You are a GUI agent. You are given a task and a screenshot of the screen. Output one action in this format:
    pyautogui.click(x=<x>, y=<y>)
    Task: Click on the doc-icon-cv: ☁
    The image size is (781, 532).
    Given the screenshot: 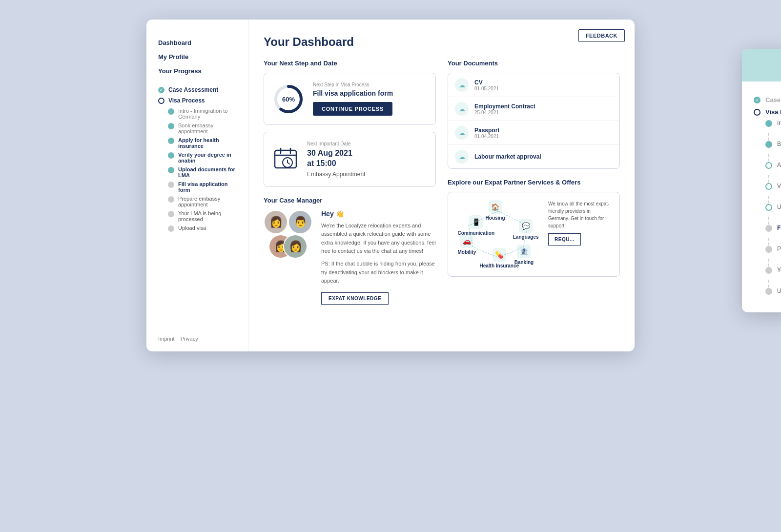 What is the action you would take?
    pyautogui.click(x=462, y=85)
    